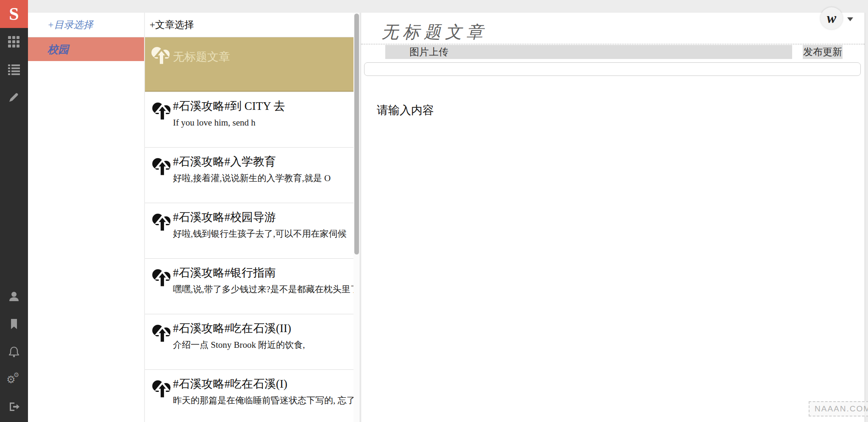 This screenshot has width=868, height=422. What do you see at coordinates (264, 400) in the screenshot?
I see `article-subtitle: 昨天的那篇是在俺临睡前昏迷状态下写的, 忘了交` at bounding box center [264, 400].